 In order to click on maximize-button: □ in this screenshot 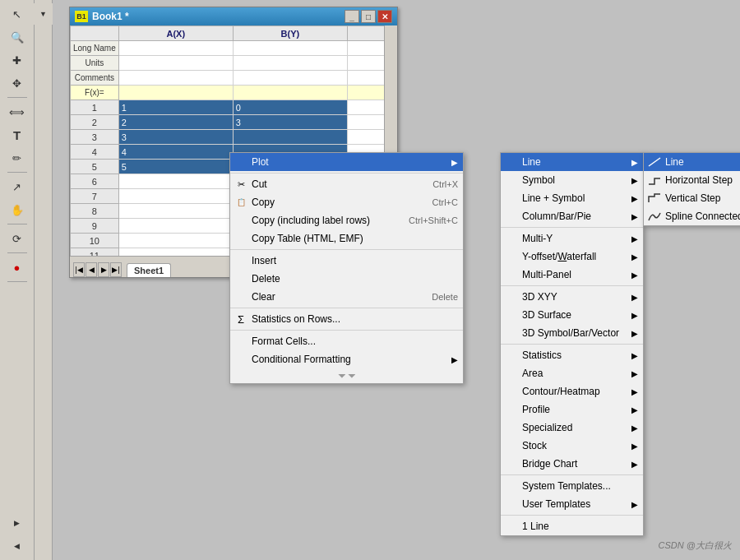, I will do `click(368, 16)`.